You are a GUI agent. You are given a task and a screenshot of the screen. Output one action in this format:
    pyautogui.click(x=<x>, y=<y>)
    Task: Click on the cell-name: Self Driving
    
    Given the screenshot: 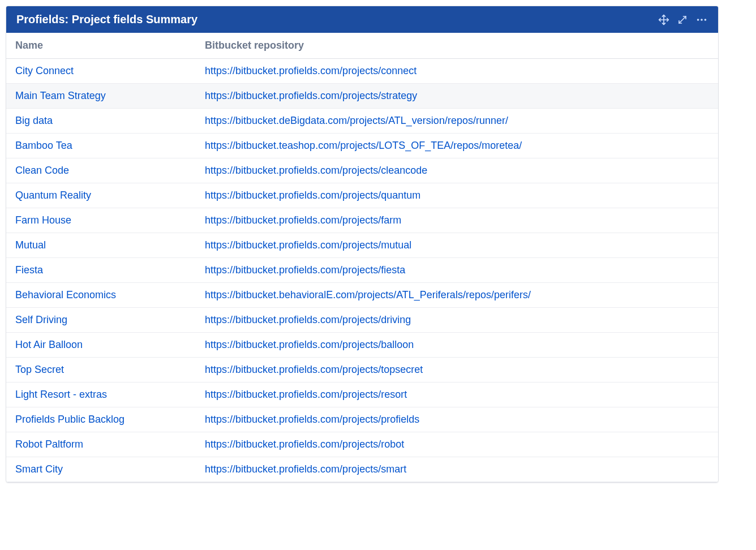 What is the action you would take?
    pyautogui.click(x=101, y=320)
    